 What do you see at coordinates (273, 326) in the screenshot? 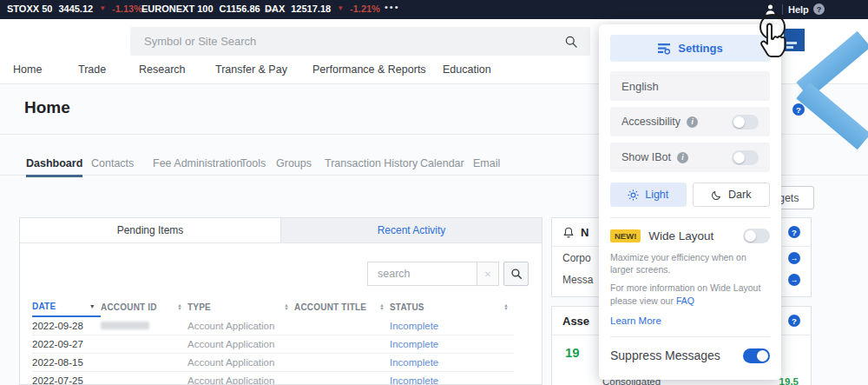
I see `table-row: 2022-09-28 Account Application Incomplet…` at bounding box center [273, 326].